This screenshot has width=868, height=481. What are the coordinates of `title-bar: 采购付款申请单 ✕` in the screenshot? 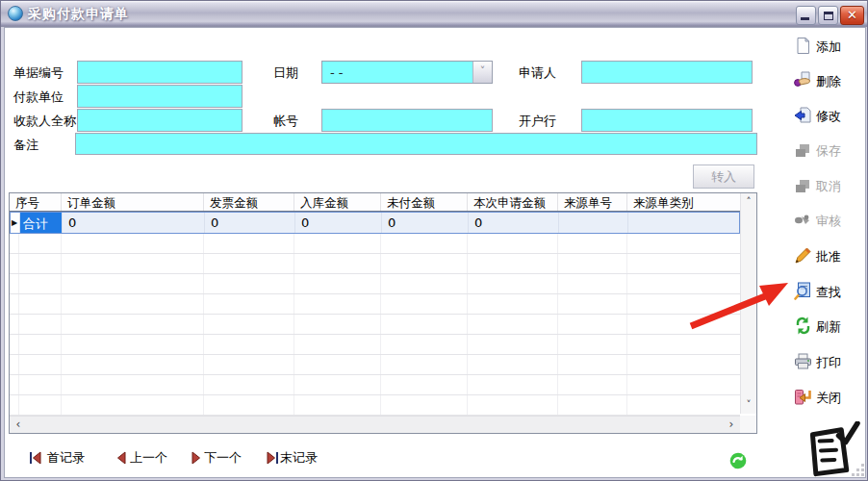 It's located at (434, 13).